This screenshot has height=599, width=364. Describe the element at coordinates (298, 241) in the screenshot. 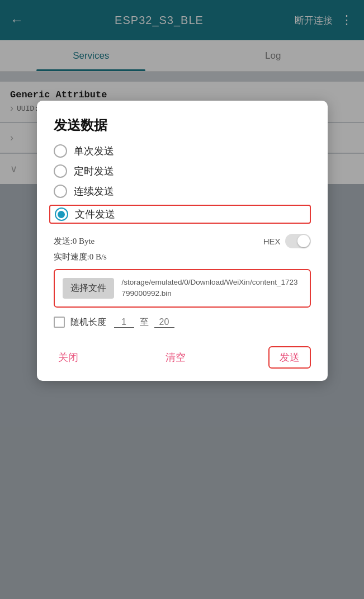

I see `hex-toggle` at that location.